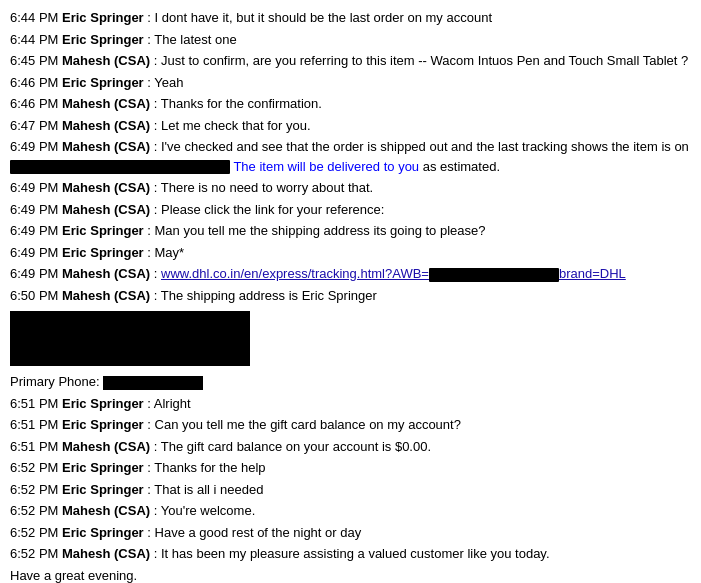 This screenshot has height=583, width=701. I want to click on message: It has been my pleasure assisting a valu…, so click(356, 554).